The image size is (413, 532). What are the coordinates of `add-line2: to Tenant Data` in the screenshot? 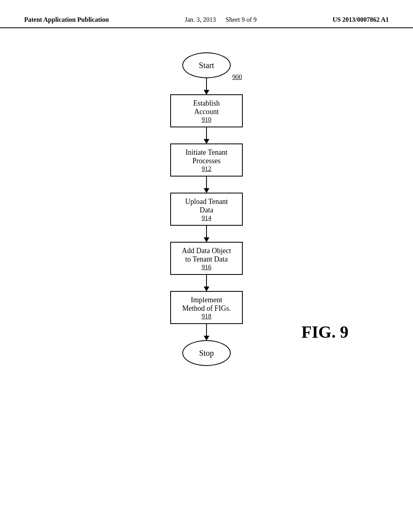 It's located at (206, 260).